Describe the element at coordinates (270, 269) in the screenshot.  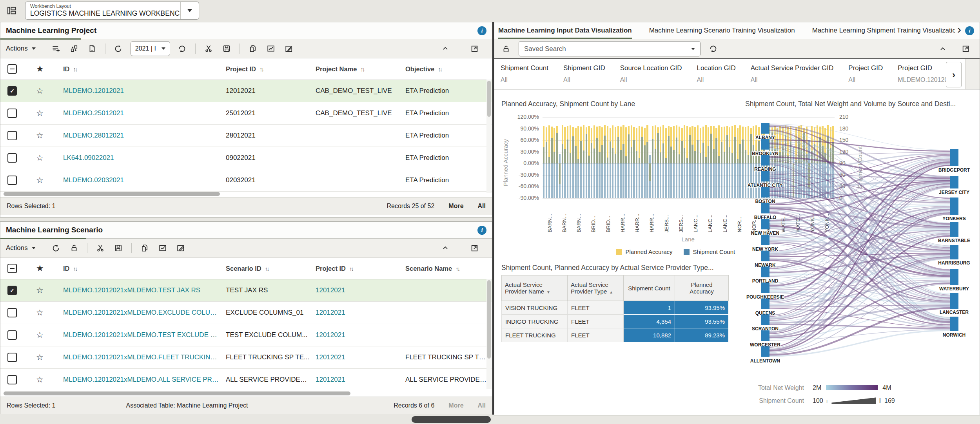
I see `column-header-scenario-id: Scenario ID↑↓` at that location.